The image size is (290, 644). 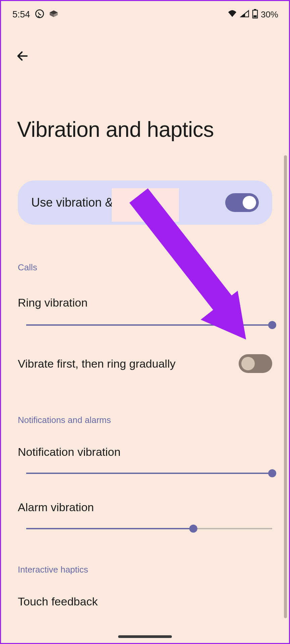 What do you see at coordinates (145, 364) in the screenshot?
I see `vibrate-first-row: Vibrate first, then ring gradually` at bounding box center [145, 364].